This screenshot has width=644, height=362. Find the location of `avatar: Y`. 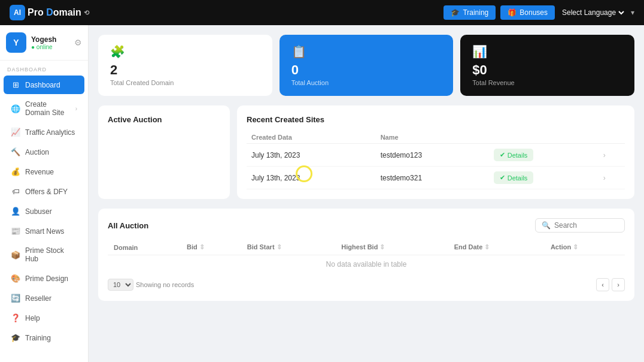

avatar: Y is located at coordinates (16, 43).